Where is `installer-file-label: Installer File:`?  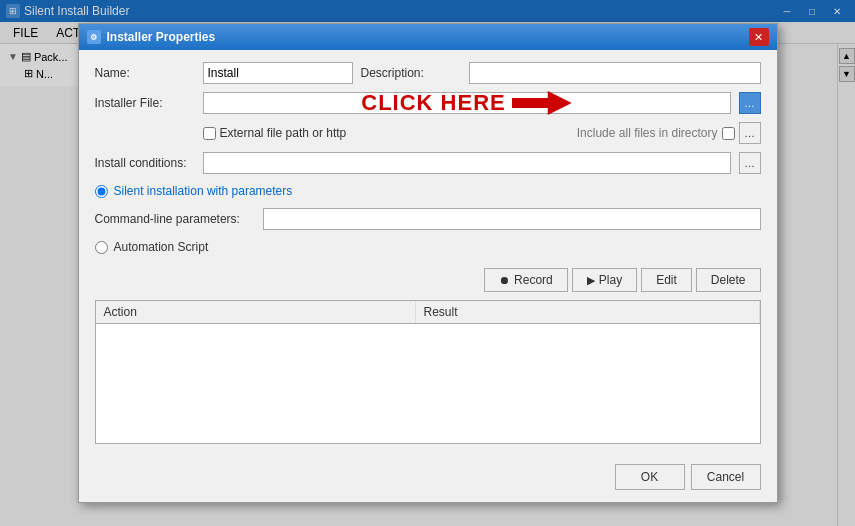 installer-file-label: Installer File: is located at coordinates (145, 103).